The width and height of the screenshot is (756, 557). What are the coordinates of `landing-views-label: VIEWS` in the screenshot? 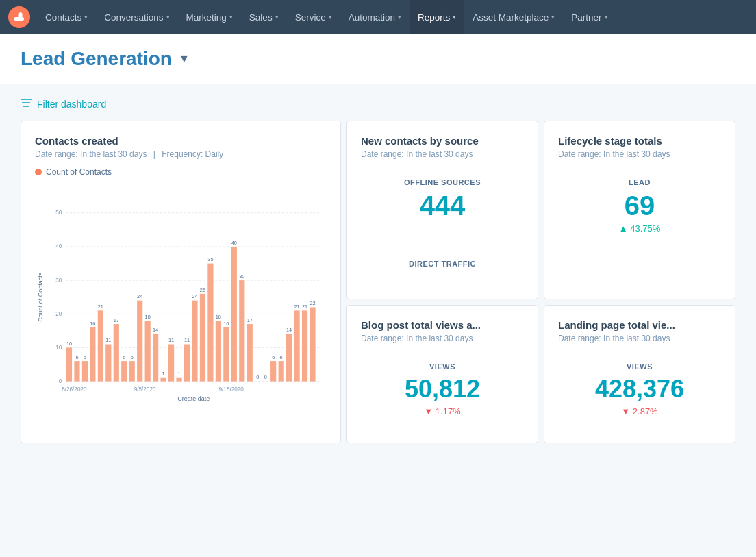 It's located at (640, 367).